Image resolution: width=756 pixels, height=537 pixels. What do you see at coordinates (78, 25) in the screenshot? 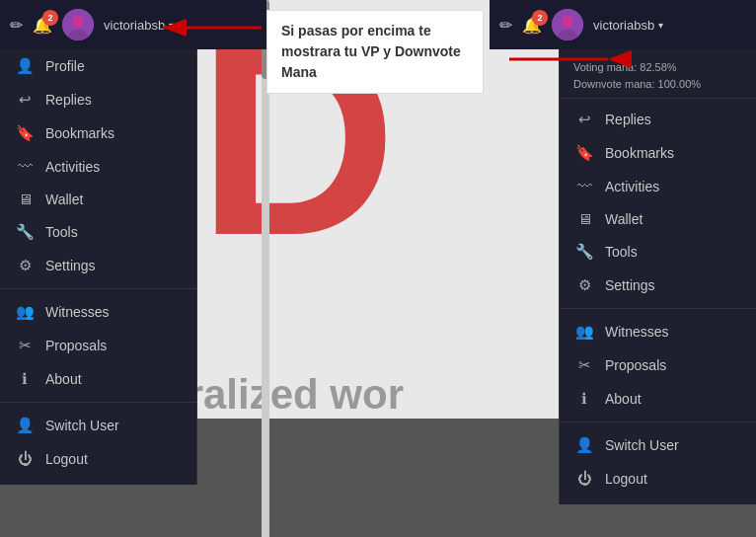
I see `avatar-left` at bounding box center [78, 25].